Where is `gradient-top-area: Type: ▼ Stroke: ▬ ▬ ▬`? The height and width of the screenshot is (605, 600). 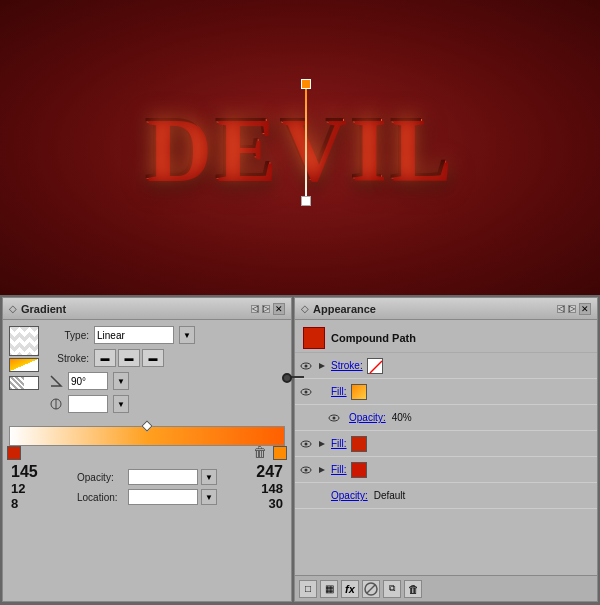
gradient-top-area: Type: ▼ Stroke: ▬ ▬ ▬ is located at coordinates (147, 372).